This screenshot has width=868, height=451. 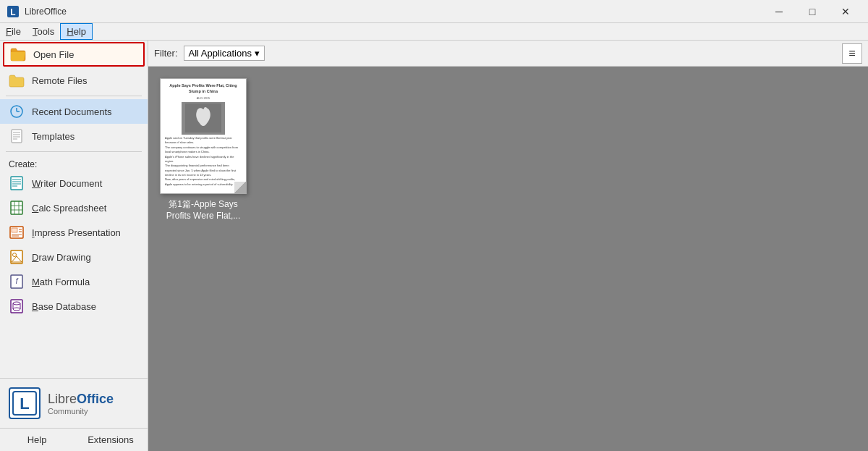 I want to click on menu-tools: Tools, so click(x=43, y=32).